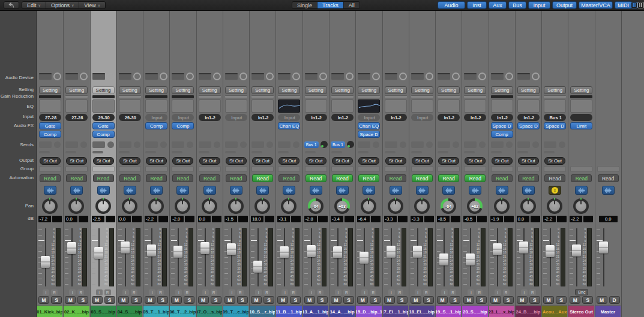  I want to click on pan-knob: +63, so click(342, 206).